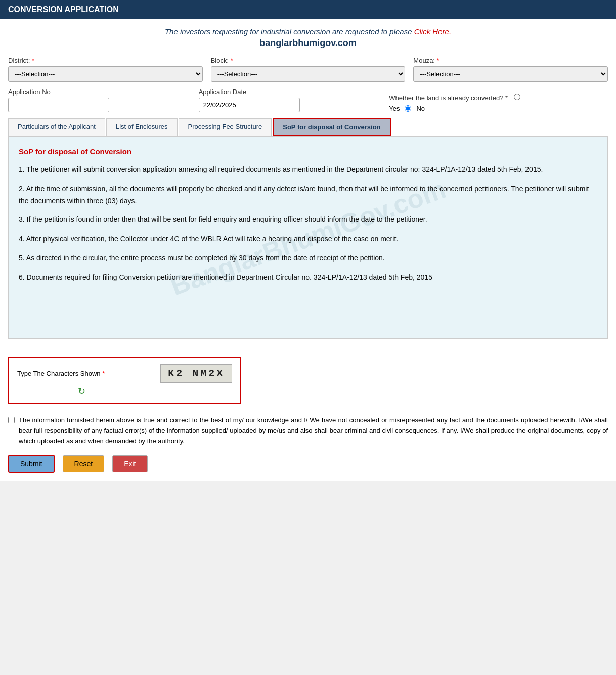 The height and width of the screenshot is (675, 616). I want to click on district-label: District: *, so click(105, 61).